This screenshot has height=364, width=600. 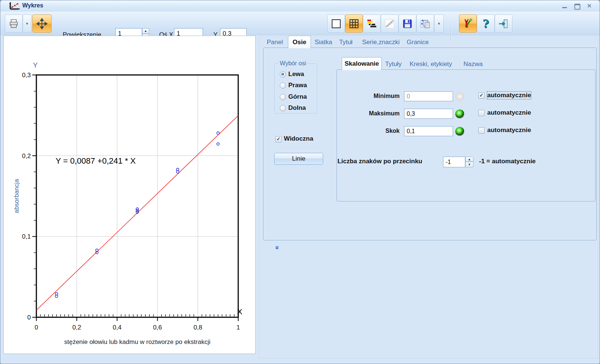 I want to click on app-icon, so click(x=14, y=7).